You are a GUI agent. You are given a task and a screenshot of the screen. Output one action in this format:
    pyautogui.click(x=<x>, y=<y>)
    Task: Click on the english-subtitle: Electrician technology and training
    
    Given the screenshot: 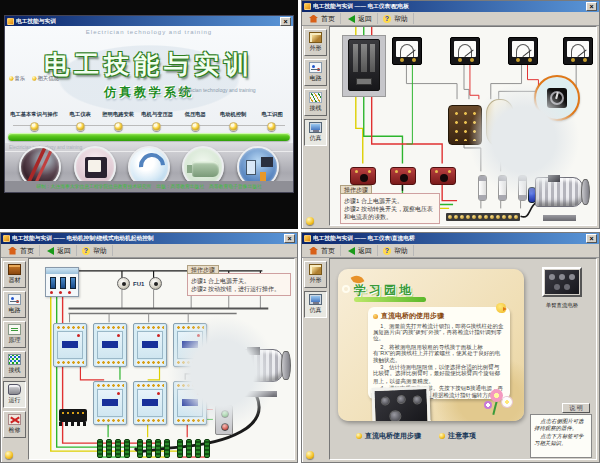 What is the action you would take?
    pyautogui.click(x=217, y=90)
    